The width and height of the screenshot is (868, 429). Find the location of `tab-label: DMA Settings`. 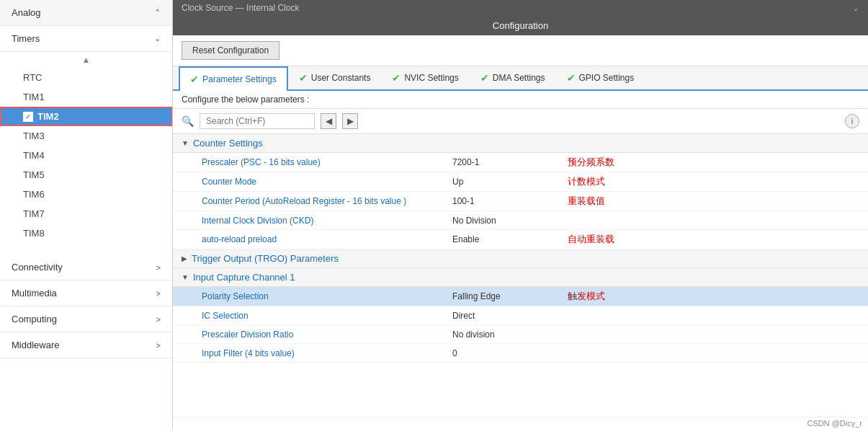

tab-label: DMA Settings is located at coordinates (519, 78).